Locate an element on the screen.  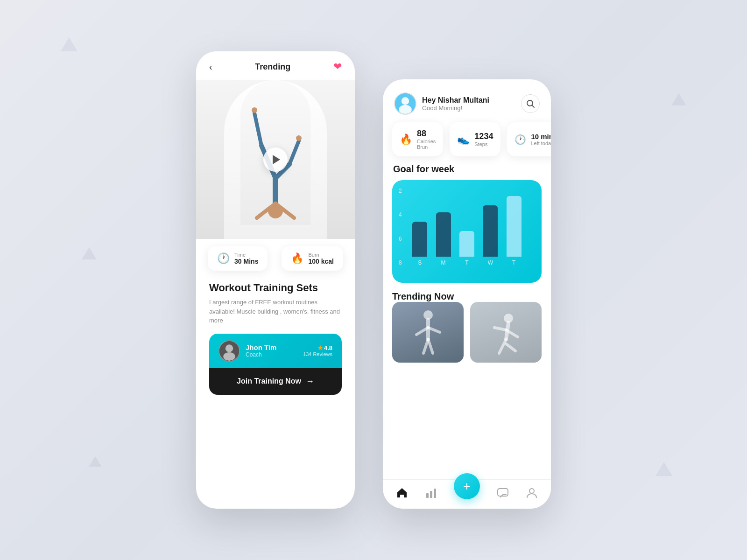
time-label: Time is located at coordinates (247, 255).